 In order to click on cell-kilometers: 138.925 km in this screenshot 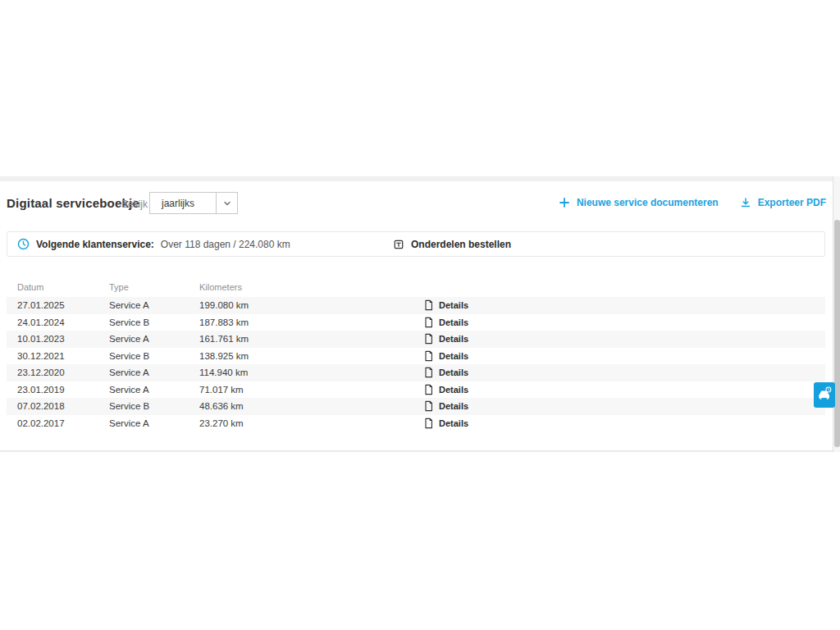, I will do `click(312, 356)`.